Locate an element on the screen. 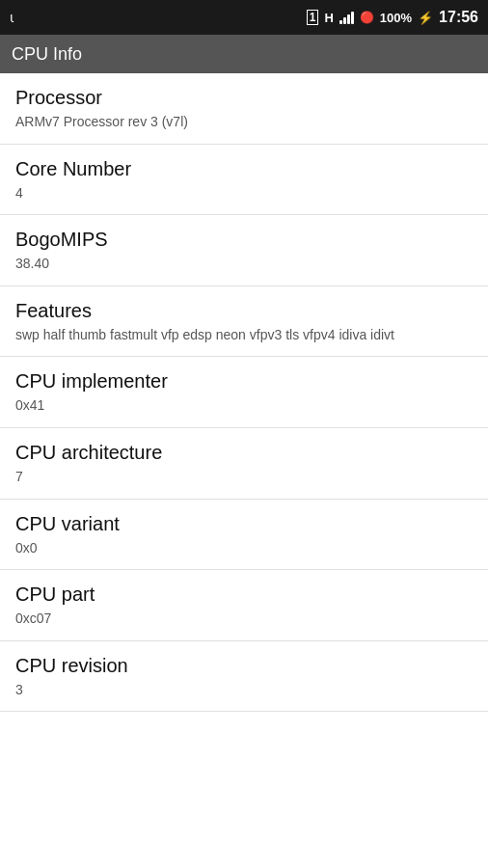 Image resolution: width=488 pixels, height=868 pixels. page-title: CPU Info is located at coordinates (46, 54).